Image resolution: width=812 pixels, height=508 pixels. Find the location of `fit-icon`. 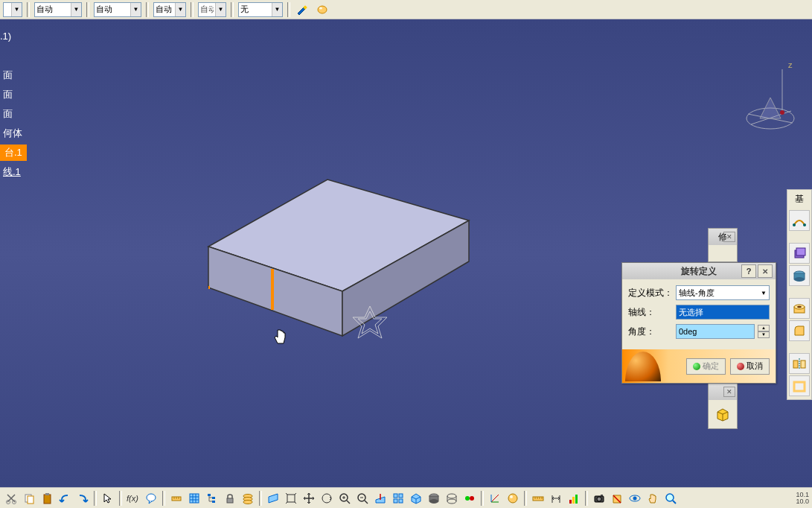

fit-icon is located at coordinates (291, 498).